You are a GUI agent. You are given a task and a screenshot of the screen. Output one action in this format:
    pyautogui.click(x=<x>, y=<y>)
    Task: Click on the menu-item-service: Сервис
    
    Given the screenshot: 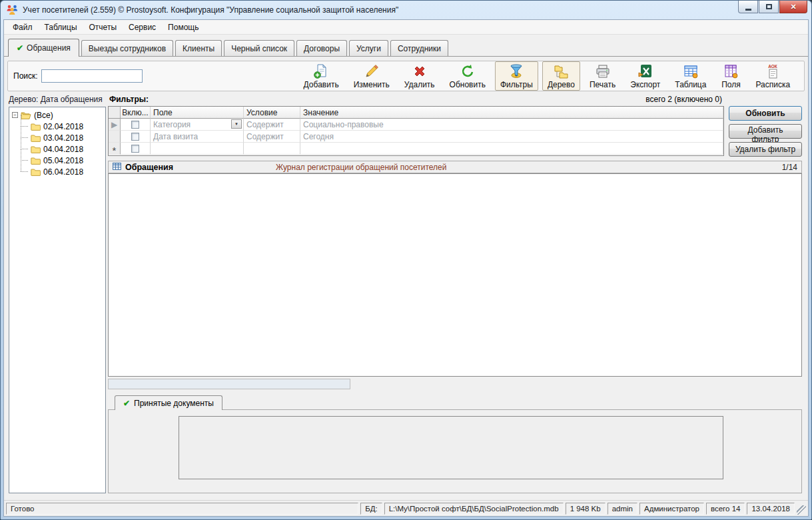 What is the action you would take?
    pyautogui.click(x=143, y=27)
    